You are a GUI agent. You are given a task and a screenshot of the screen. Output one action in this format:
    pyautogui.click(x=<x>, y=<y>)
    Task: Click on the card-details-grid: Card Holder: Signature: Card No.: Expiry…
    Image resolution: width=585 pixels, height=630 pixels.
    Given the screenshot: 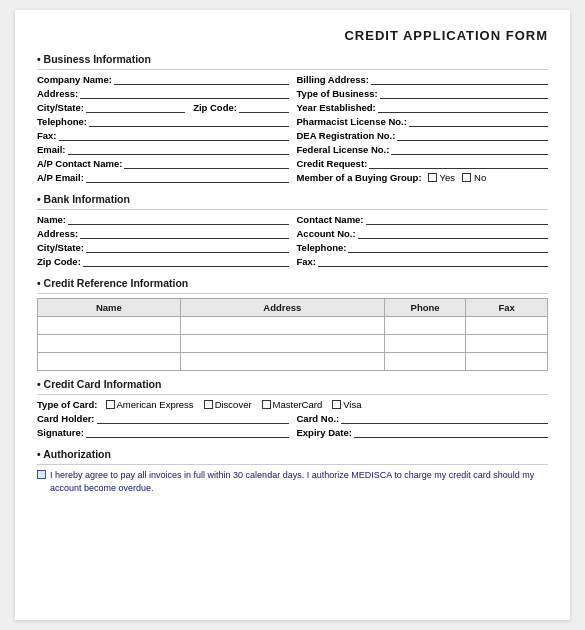 What is the action you would take?
    pyautogui.click(x=292, y=427)
    